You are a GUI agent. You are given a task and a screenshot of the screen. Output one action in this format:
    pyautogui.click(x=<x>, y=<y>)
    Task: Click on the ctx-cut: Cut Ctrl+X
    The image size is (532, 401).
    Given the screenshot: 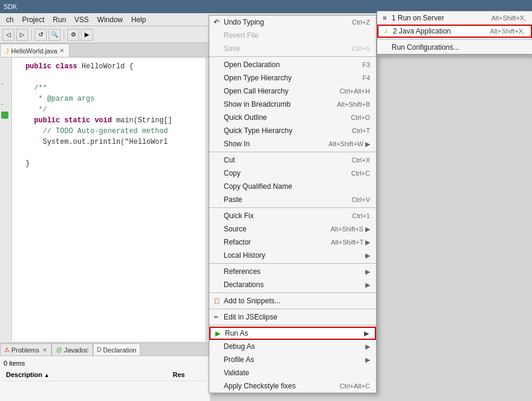 What is the action you would take?
    pyautogui.click(x=293, y=160)
    